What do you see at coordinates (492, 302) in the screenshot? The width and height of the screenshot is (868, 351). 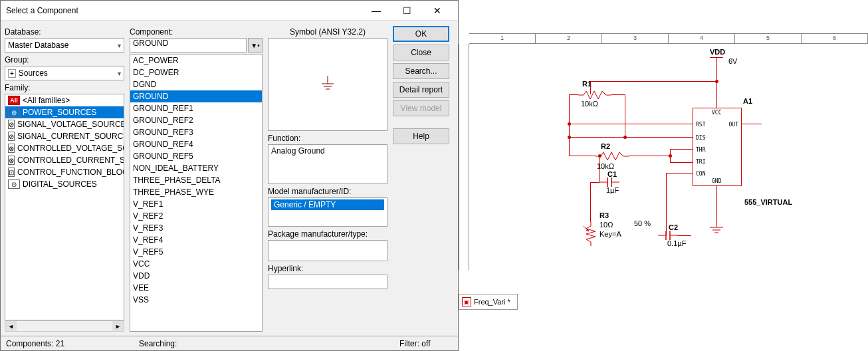 I see `document-tab-label: Freq_Vari *` at bounding box center [492, 302].